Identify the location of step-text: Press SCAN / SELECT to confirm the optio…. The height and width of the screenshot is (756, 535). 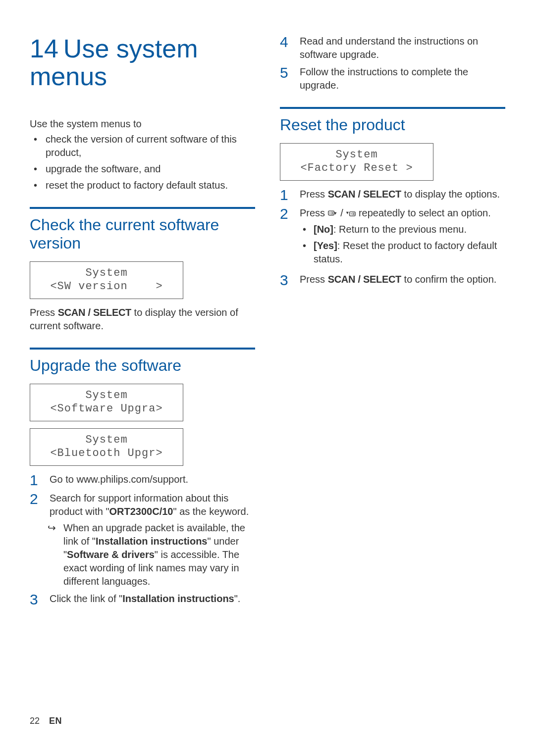
(402, 280).